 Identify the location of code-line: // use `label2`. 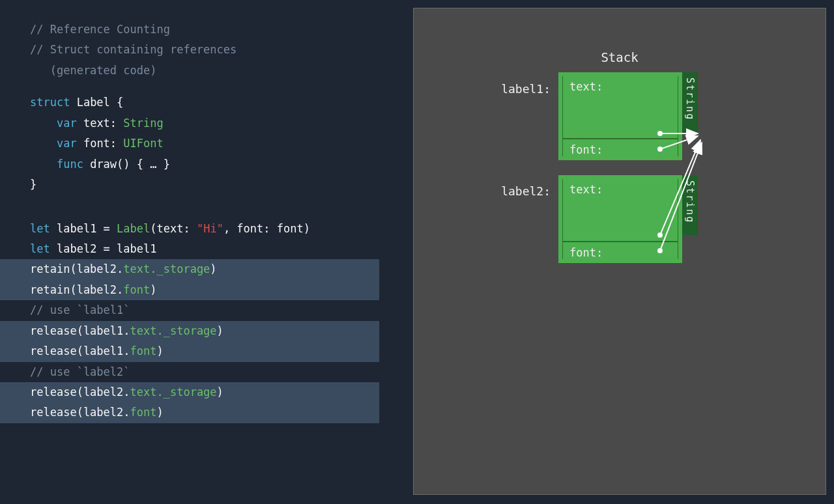
(217, 372).